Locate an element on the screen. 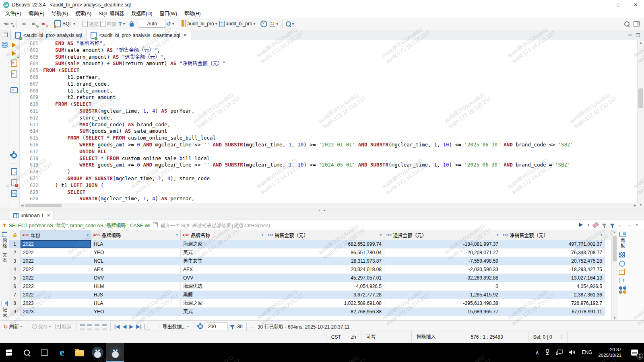 Image resolution: width=644 pixels, height=362 pixels. row-number: 4 is located at coordinates (15, 269).